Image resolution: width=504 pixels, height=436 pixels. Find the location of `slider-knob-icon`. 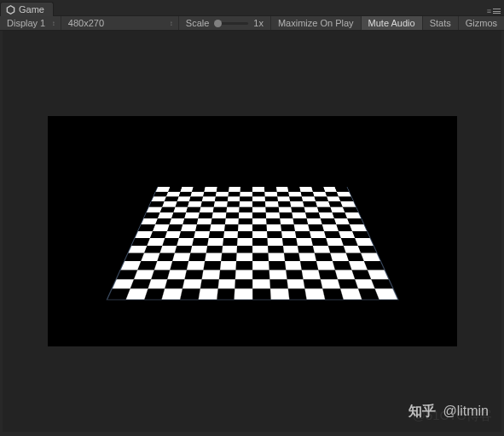

slider-knob-icon is located at coordinates (218, 24).